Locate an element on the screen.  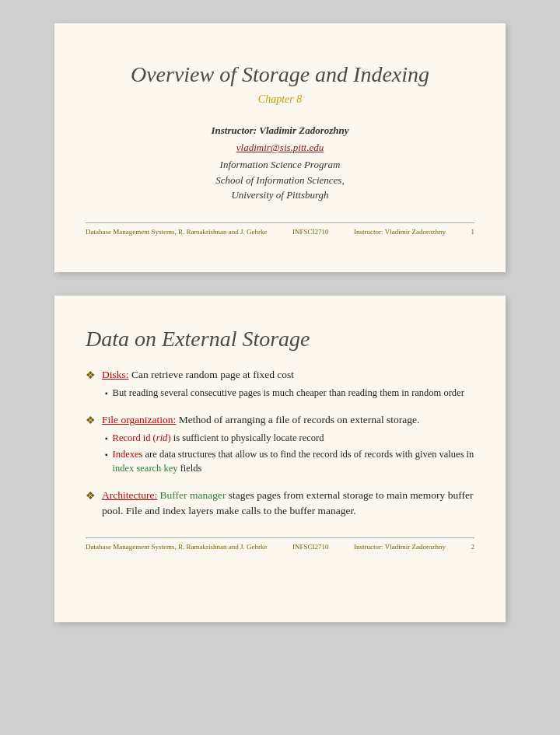
file-org-sub-bullets: ▪ Record id (rid) is sufficient to physi… is located at coordinates (288, 454).